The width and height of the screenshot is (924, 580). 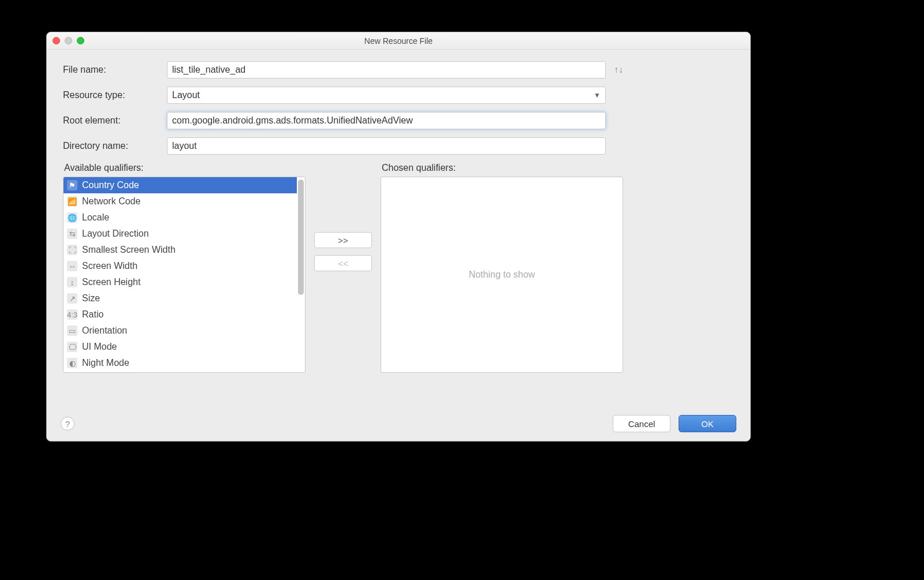 I want to click on directory-name-label: Directory name:, so click(x=115, y=146).